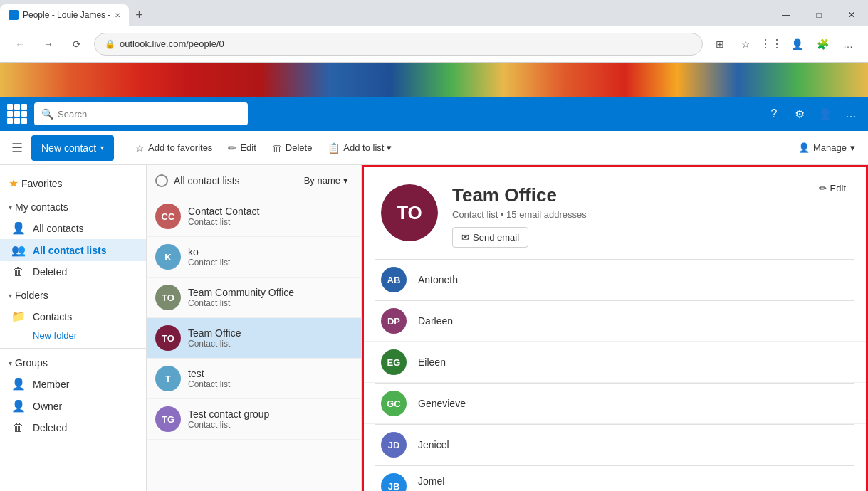  Describe the element at coordinates (615, 404) in the screenshot. I see `member-row-genevieve: GC Genevieve` at that location.